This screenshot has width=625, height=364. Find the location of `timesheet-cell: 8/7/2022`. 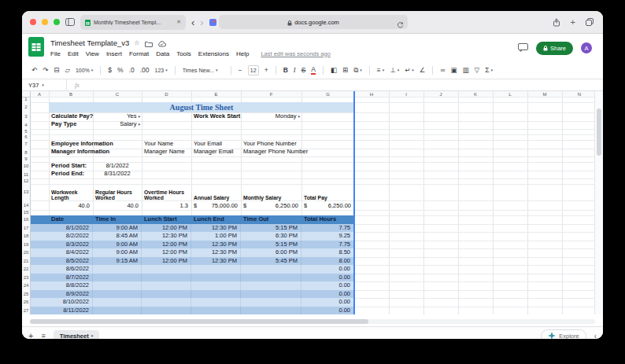

timesheet-cell: 8/7/2022 is located at coordinates (61, 278).